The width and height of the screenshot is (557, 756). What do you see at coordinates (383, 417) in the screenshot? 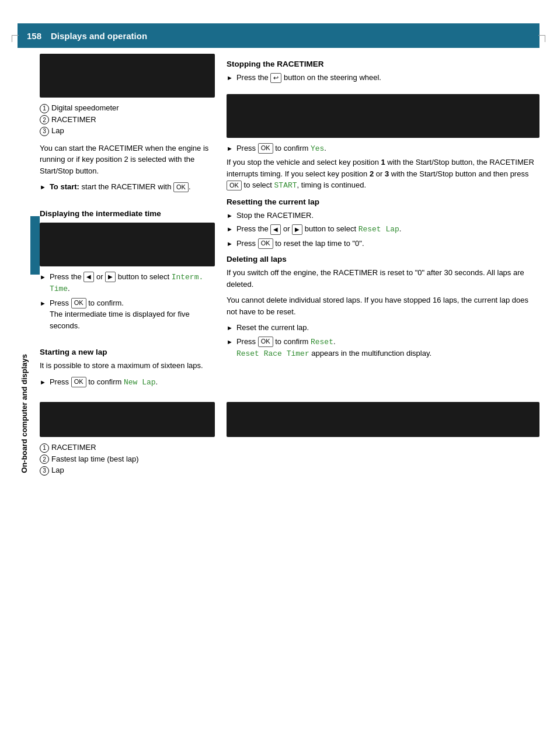
I see `bottom-right` at bounding box center [383, 417].